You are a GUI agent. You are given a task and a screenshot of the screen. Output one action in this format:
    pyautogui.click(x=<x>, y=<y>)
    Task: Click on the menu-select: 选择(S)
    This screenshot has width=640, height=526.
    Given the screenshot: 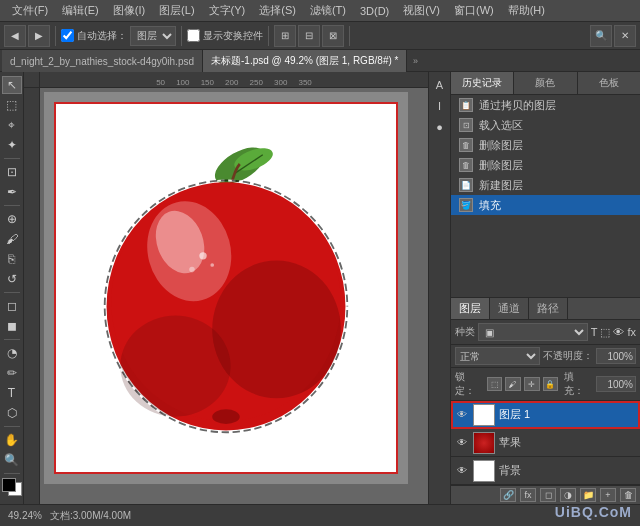 What is the action you would take?
    pyautogui.click(x=278, y=10)
    